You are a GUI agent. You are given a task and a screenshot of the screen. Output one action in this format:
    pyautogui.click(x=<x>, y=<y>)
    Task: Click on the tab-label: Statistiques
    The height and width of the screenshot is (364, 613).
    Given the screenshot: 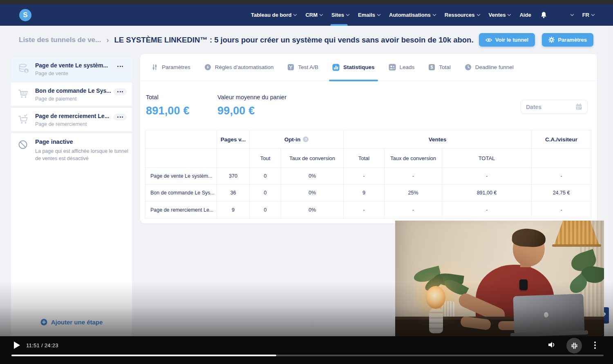 What is the action you would take?
    pyautogui.click(x=359, y=67)
    